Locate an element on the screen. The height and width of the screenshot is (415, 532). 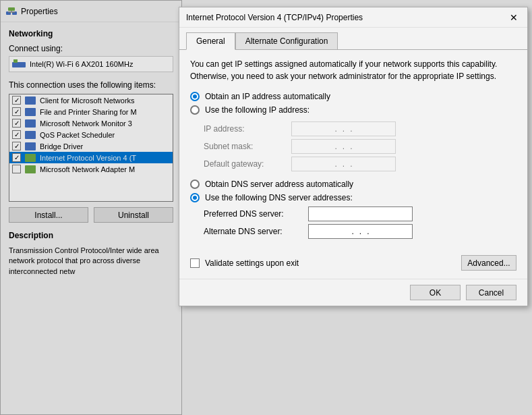
ip-address-row: IP address: ... is located at coordinates (360, 129).